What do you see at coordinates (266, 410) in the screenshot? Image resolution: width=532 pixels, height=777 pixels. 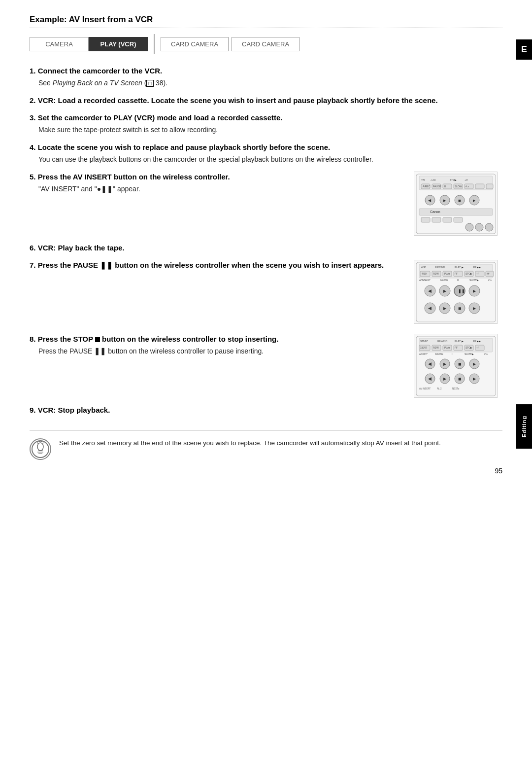 I see `step-9-heading: 9. VCR: Stop playback.` at bounding box center [266, 410].